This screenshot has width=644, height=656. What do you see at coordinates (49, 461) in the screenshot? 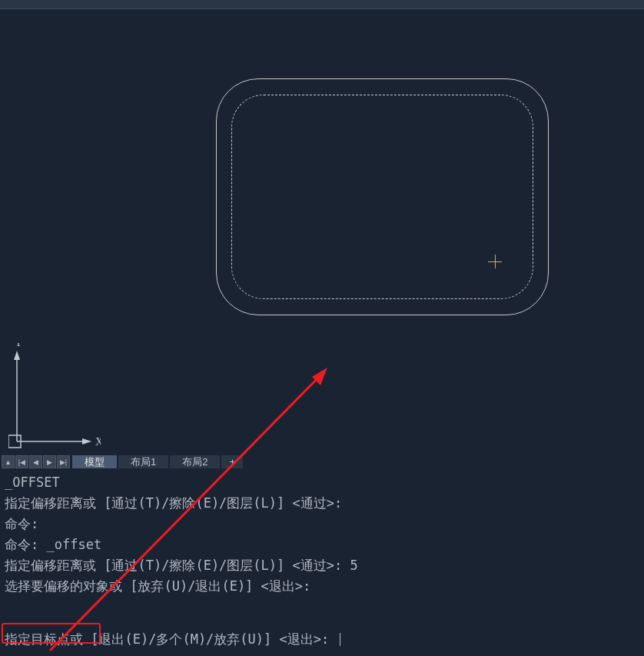
I see `tab-nav-next: ▶` at bounding box center [49, 461].